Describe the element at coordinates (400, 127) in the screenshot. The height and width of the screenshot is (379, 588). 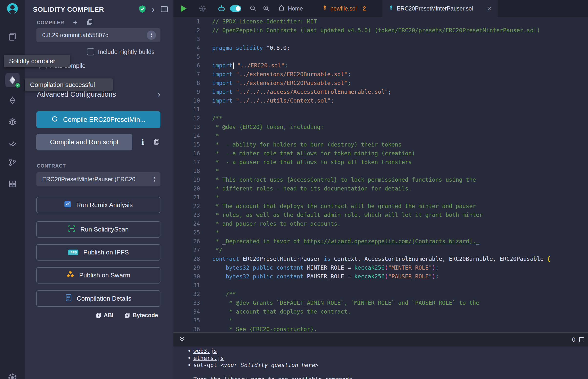
I see `code-line: * @dev {ERC20} token, including:` at that location.